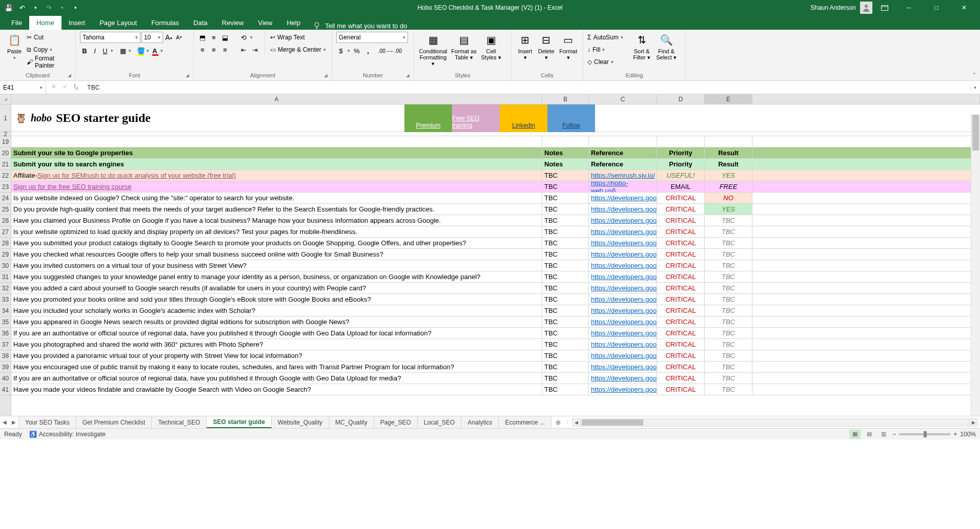 The width and height of the screenshot is (980, 529). What do you see at coordinates (277, 220) in the screenshot?
I see `cell-task: Have you claimed your Business Profile o…` at bounding box center [277, 220].